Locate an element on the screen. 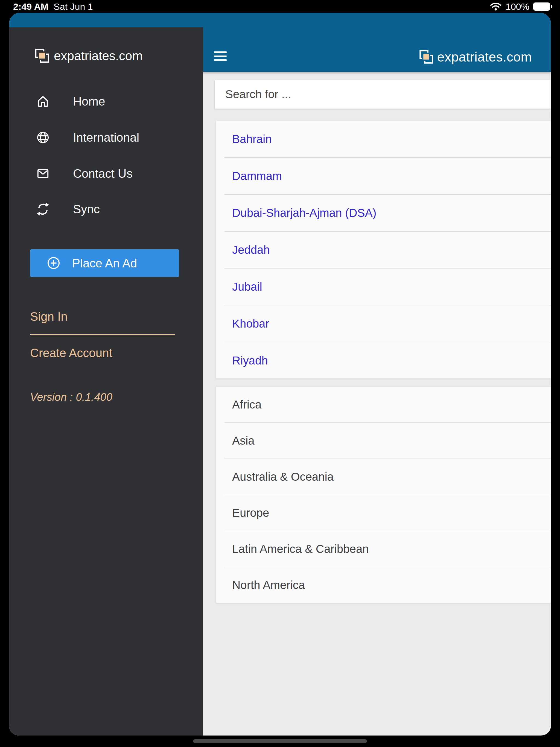 Image resolution: width=560 pixels, height=747 pixels. region-list-item: Australia & Oceania is located at coordinates (383, 477).